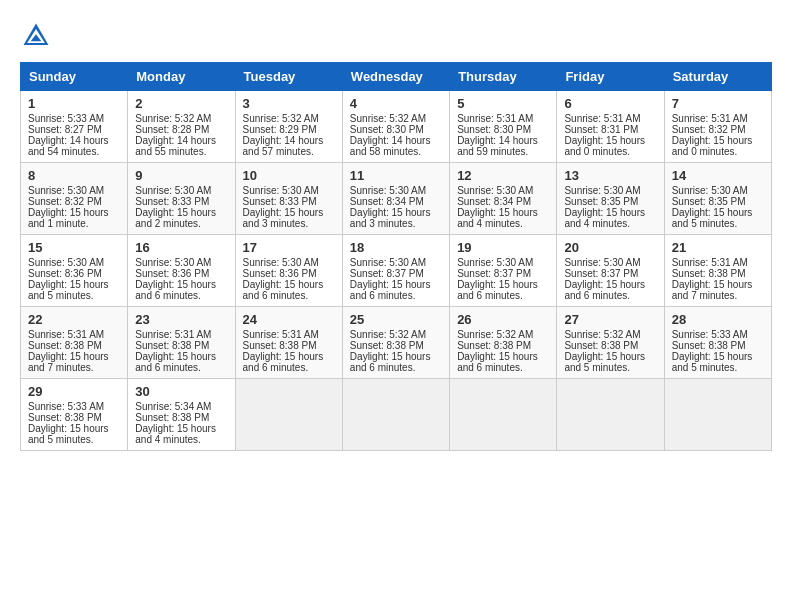 Image resolution: width=792 pixels, height=612 pixels. I want to click on calendar-day-cell: 26 Sunrise: 5:32 AM Sunset: 8:38 PM Dayl…, so click(504, 343).